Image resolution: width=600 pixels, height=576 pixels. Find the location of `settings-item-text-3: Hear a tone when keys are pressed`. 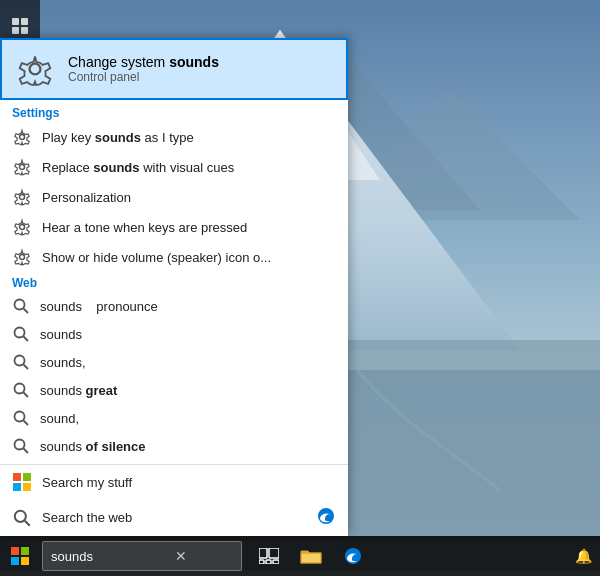

settings-item-text-3: Hear a tone when keys are pressed is located at coordinates (144, 228).